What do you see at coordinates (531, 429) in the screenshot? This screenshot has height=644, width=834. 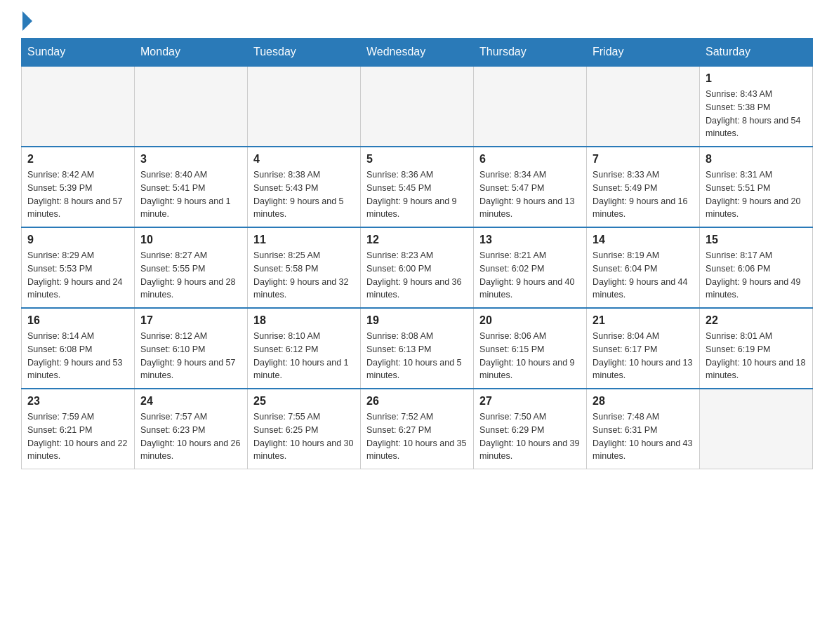 I see `calendar-cell: 27Sunrise: 7:50 AMSunset: 6:29 PMDayligh…` at bounding box center [531, 429].